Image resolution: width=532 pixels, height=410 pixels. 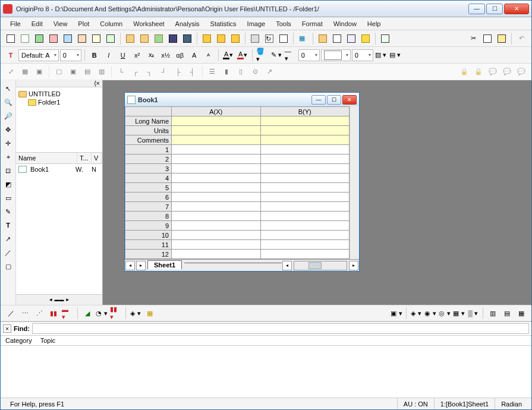 I want to click on increase-font-button: A, so click(x=194, y=55).